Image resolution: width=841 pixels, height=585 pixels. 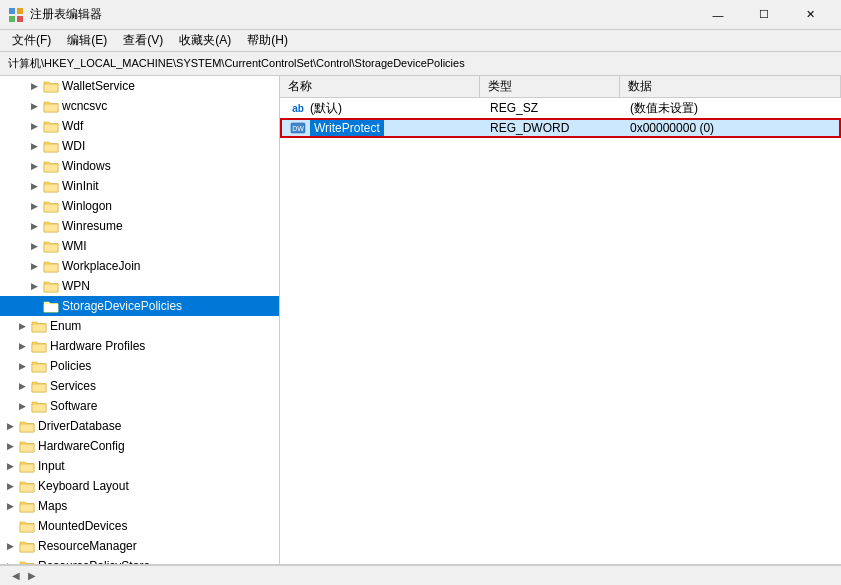 What do you see at coordinates (140, 186) in the screenshot?
I see `tree-item-wininit: ▶ WinInit` at bounding box center [140, 186].